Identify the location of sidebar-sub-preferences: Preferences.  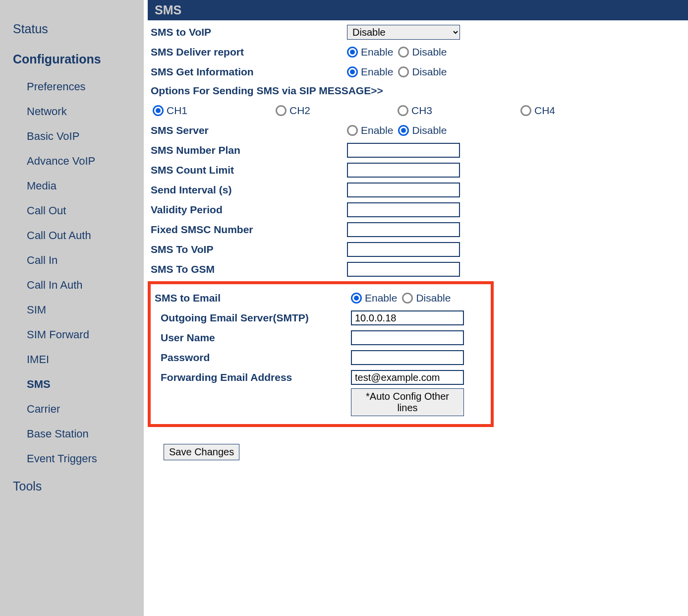
(72, 87).